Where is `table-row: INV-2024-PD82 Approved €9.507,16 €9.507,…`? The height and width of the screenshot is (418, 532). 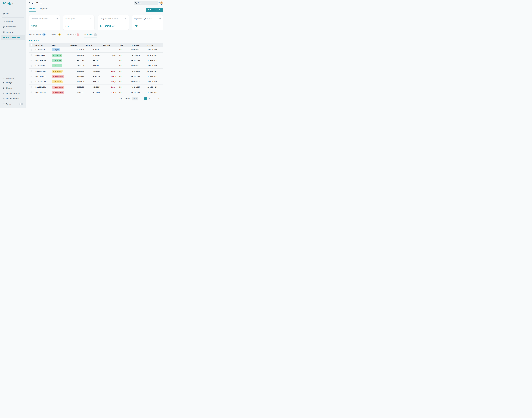 table-row: INV-2024-PD82 Approved €9.507,16 €9.507,… is located at coordinates (96, 60).